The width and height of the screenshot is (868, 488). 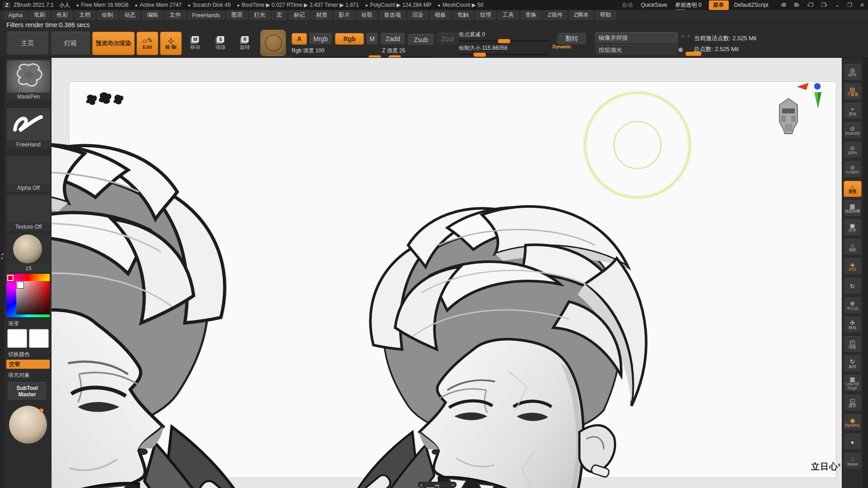 I want to click on menu-item-色彩: 色彩, so click(x=62, y=15).